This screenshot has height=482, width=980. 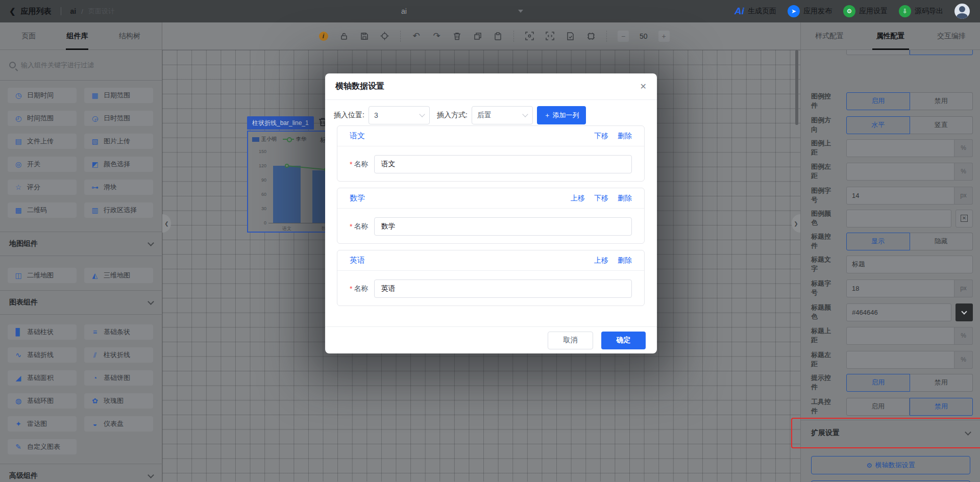 I want to click on lock-icon, so click(x=344, y=36).